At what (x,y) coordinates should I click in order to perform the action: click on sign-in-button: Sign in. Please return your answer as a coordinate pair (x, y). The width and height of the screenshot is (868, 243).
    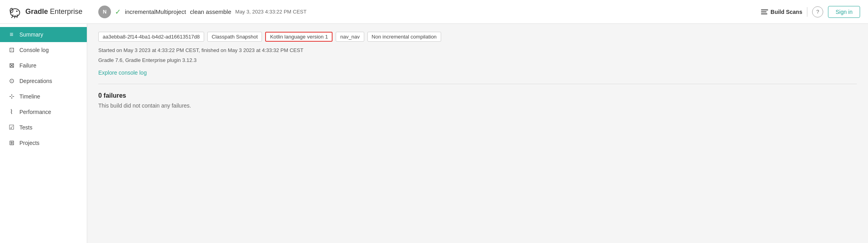
    Looking at the image, I should click on (844, 12).